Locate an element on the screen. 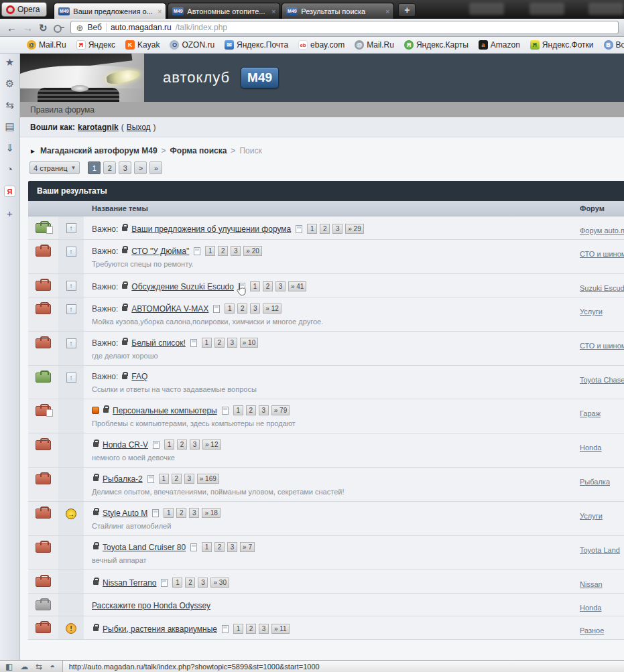 The height and width of the screenshot is (672, 624). page-last-button: » is located at coordinates (155, 167).